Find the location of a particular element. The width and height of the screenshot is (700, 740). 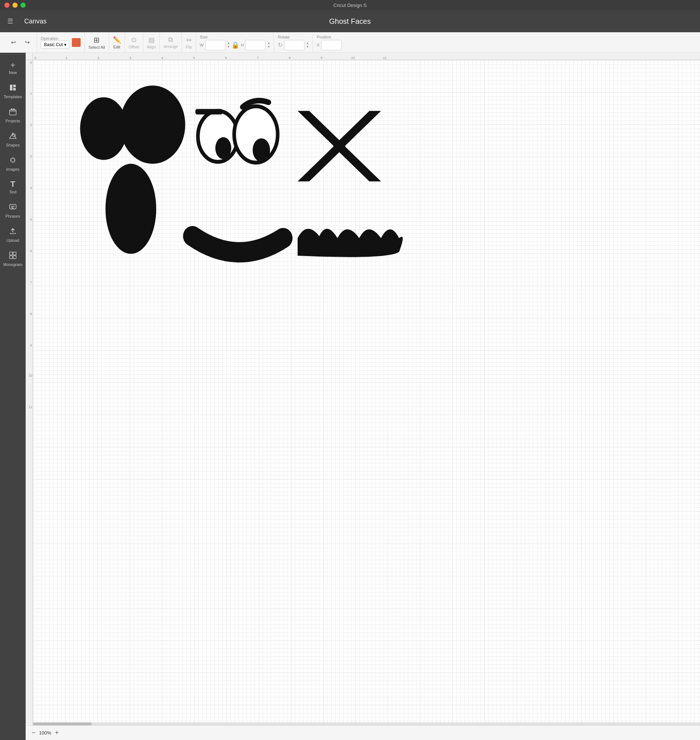

x-label: X is located at coordinates (318, 45).